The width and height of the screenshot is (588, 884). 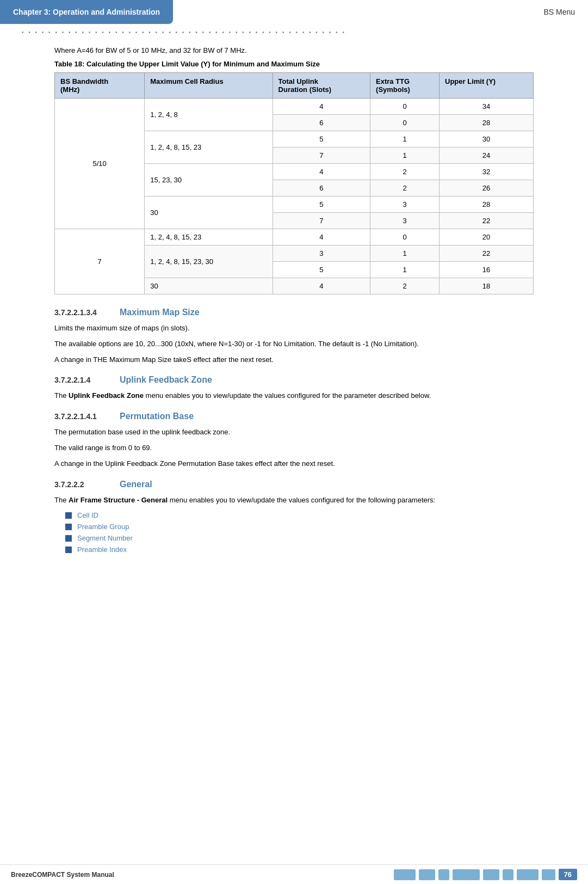 What do you see at coordinates (294, 50) in the screenshot?
I see `intro-text: Where A=46 for BW of 5 or 10 MHz, and 32…` at bounding box center [294, 50].